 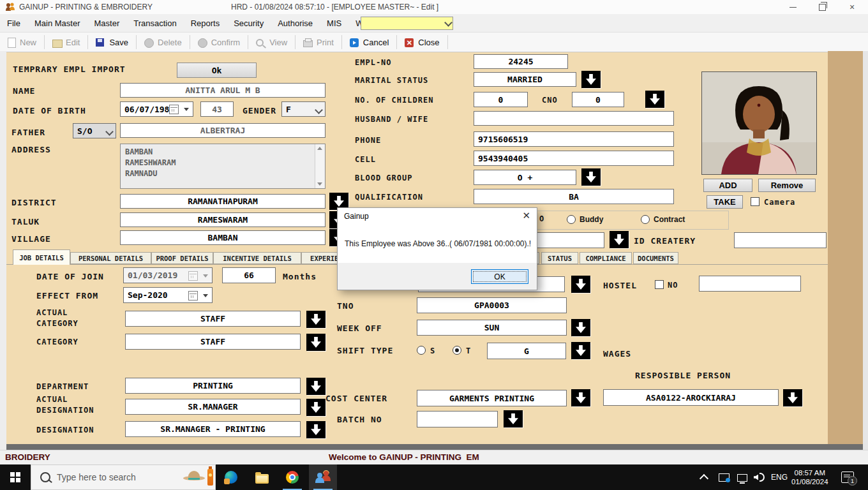 I want to click on cost-center-field: GARMENTS PRINTING, so click(x=491, y=398).